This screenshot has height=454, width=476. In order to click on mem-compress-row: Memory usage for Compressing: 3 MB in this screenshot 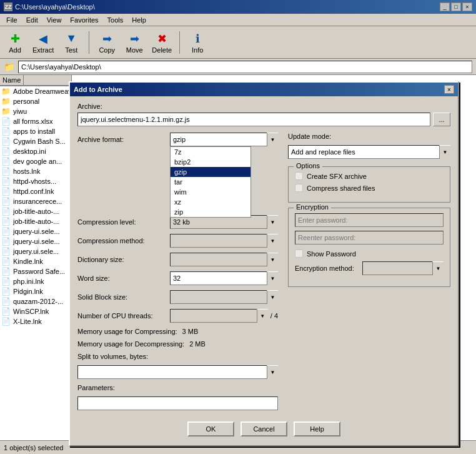, I will do `click(177, 331)`.